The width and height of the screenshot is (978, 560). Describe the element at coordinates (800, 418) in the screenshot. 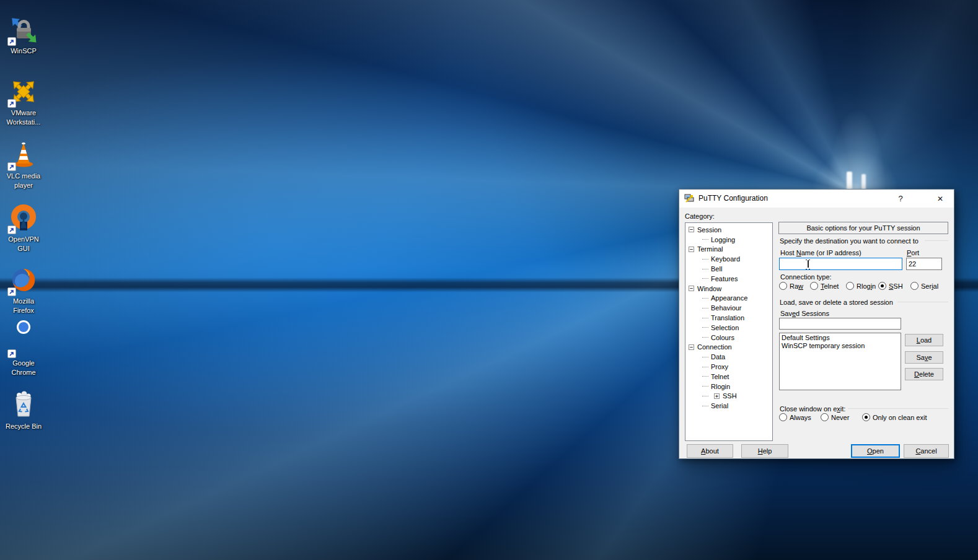

I see `radio-always: Always` at that location.